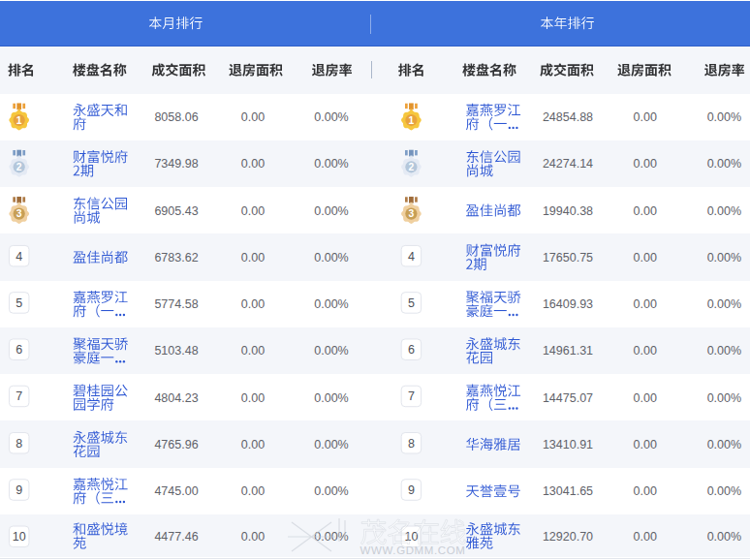  What do you see at coordinates (176, 351) in the screenshot?
I see `svg-text: 5103.48` at bounding box center [176, 351].